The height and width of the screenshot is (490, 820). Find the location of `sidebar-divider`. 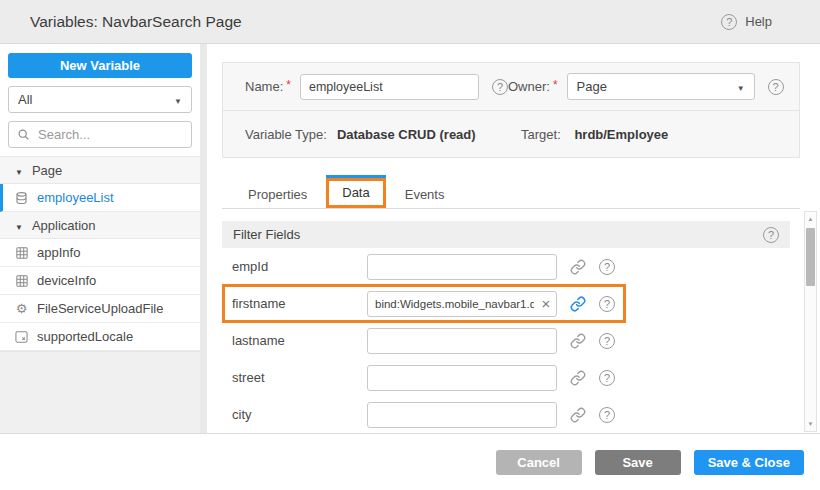

sidebar-divider is located at coordinates (204, 238).